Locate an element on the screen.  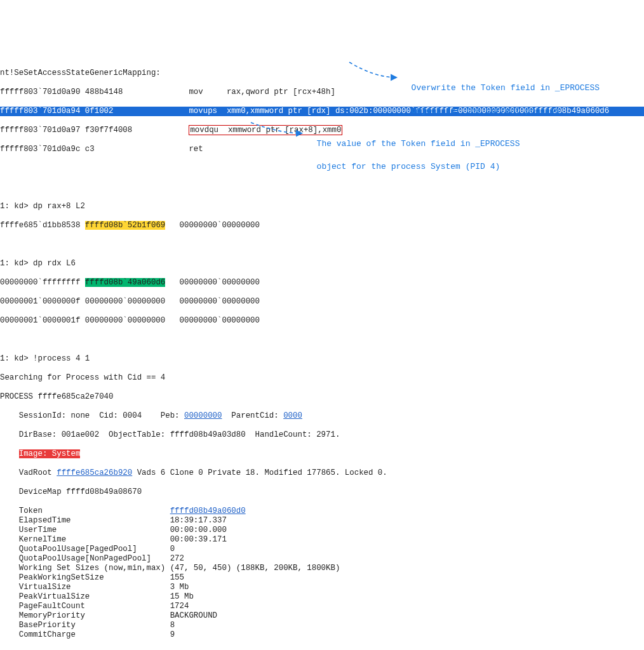
process-field-row: VirtualSize 3 Mb is located at coordinates (322, 588).